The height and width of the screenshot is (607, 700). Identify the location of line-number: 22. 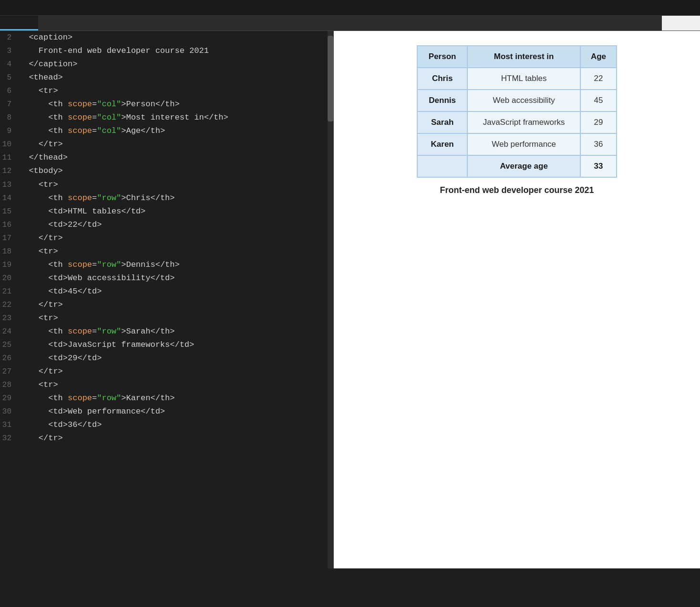
(10, 305).